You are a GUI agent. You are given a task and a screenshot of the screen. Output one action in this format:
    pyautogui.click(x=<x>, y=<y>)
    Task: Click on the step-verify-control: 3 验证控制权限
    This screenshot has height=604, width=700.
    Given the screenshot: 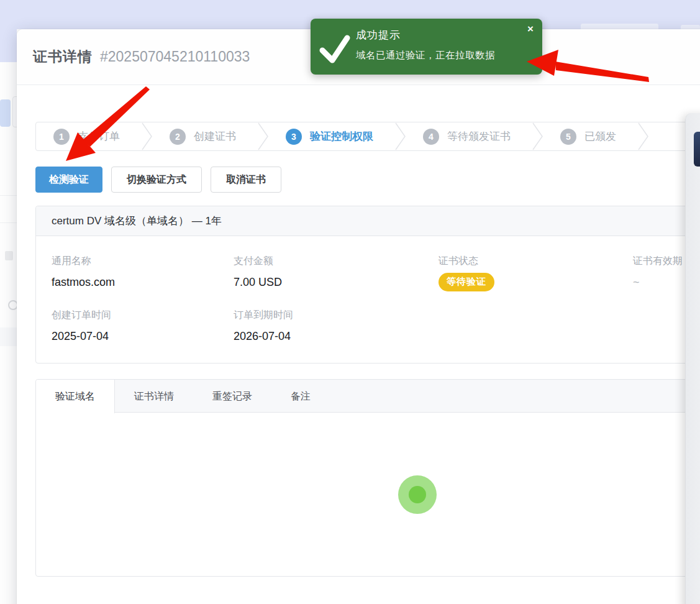 What is the action you would take?
    pyautogui.click(x=329, y=137)
    